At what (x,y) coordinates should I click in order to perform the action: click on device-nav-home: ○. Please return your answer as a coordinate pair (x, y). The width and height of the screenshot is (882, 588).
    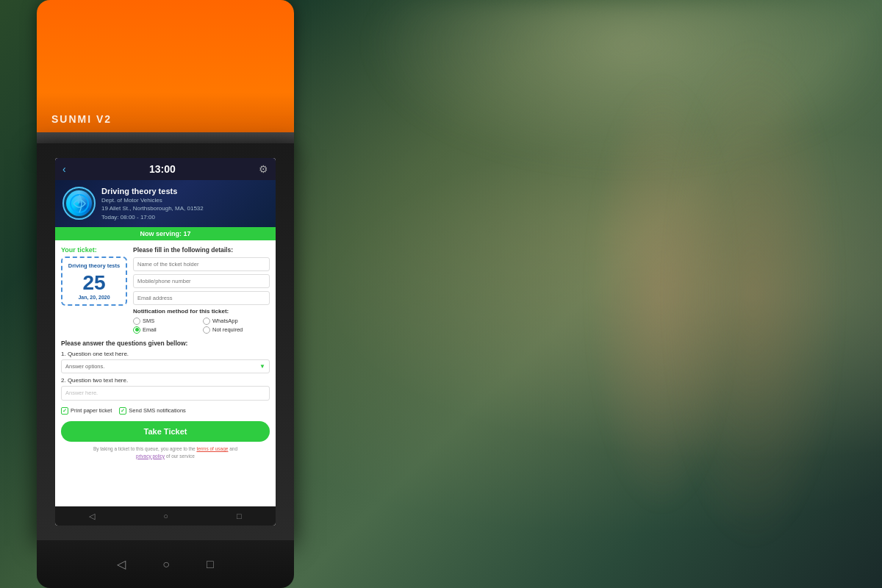
    Looking at the image, I should click on (166, 564).